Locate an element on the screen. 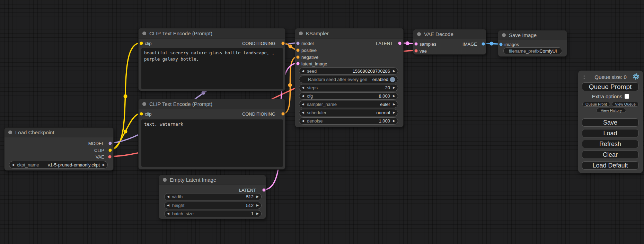  filename-prefix-widget: filename_prefix ComfyUI is located at coordinates (533, 51).